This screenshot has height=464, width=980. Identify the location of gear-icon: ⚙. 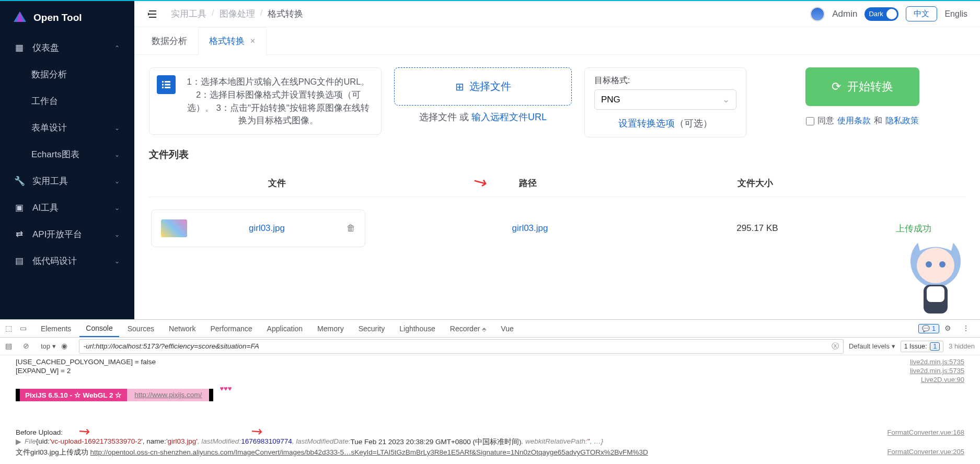
(949, 329).